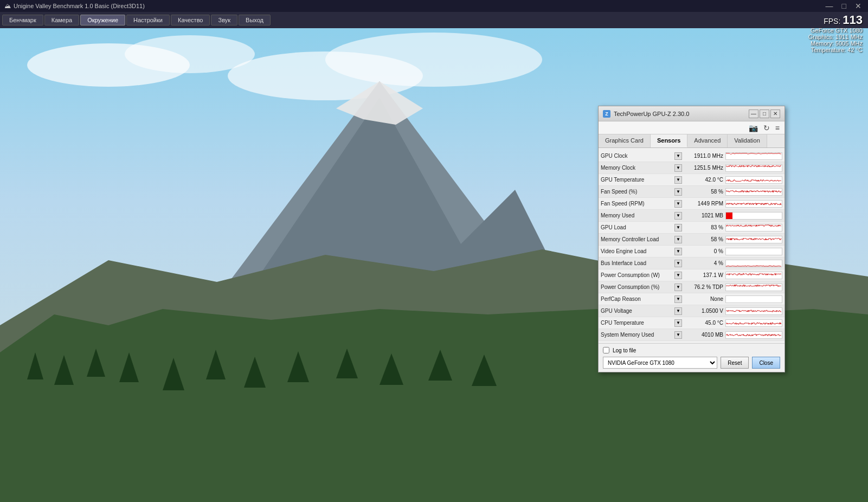  Describe the element at coordinates (704, 335) in the screenshot. I see `sensor-value: 4010 MB` at that location.